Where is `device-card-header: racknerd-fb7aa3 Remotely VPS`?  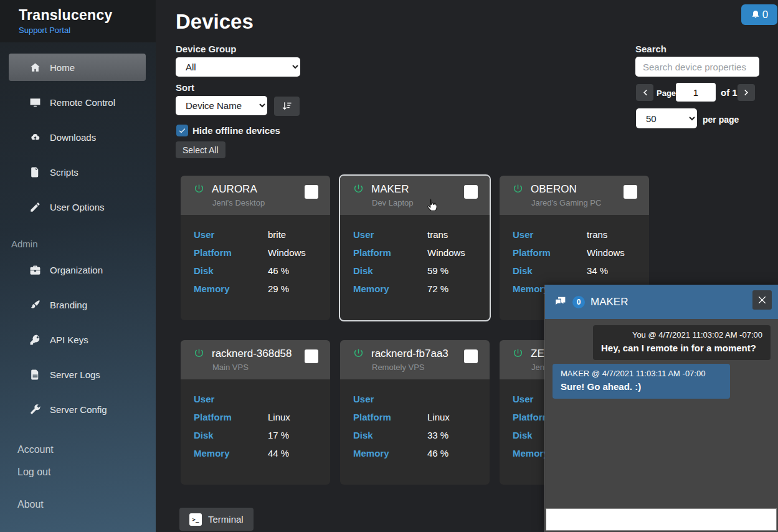
device-card-header: racknerd-fb7aa3 Remotely VPS is located at coordinates (415, 360).